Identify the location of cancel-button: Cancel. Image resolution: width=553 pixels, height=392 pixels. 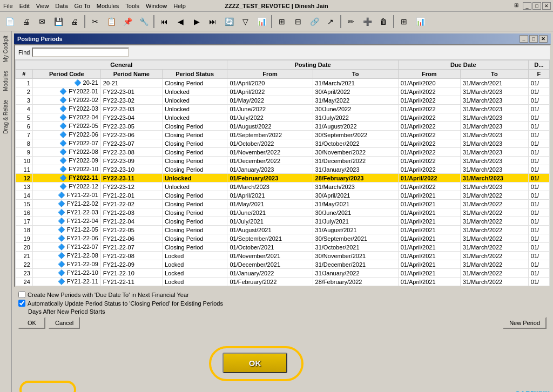
(64, 323).